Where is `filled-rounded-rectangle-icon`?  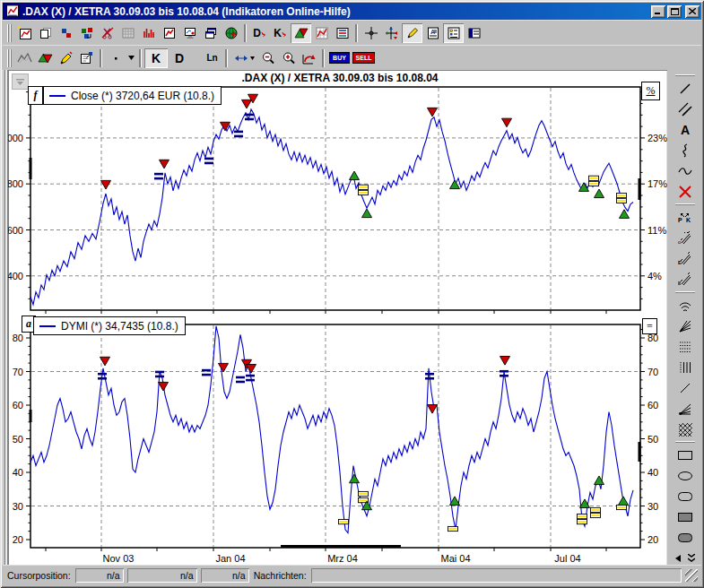
filled-rounded-rectangle-icon is located at coordinates (685, 538).